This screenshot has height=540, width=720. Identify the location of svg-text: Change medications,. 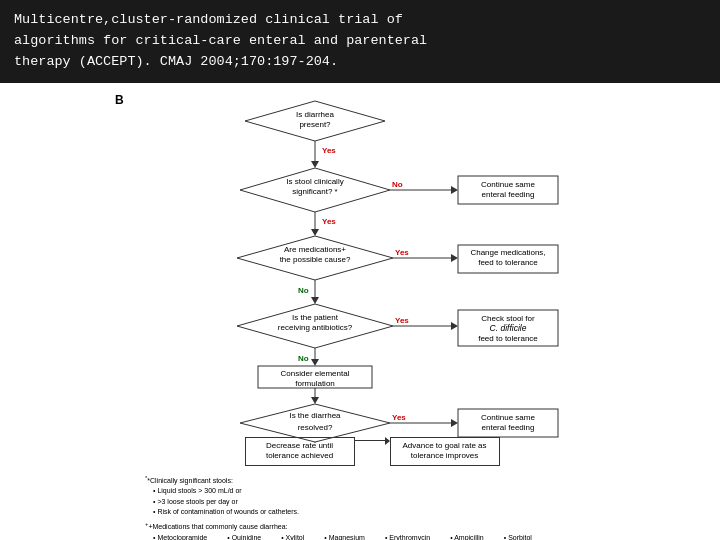
(508, 252).